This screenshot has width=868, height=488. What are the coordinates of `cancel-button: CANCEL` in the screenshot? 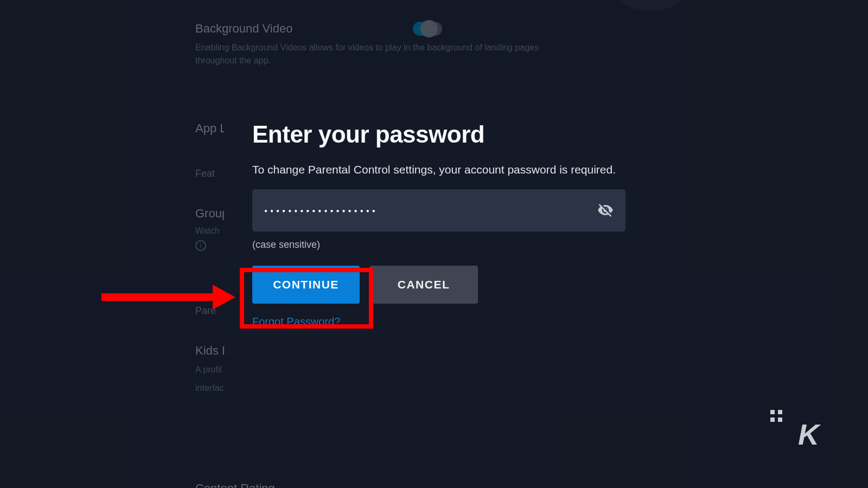 It's located at (424, 285).